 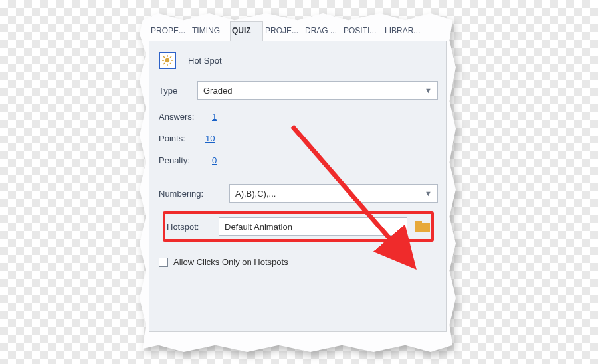 I want to click on tab-strip: PROPE... TIMING QUIZ PROJE... DRAG ... P…, so click(x=298, y=31).